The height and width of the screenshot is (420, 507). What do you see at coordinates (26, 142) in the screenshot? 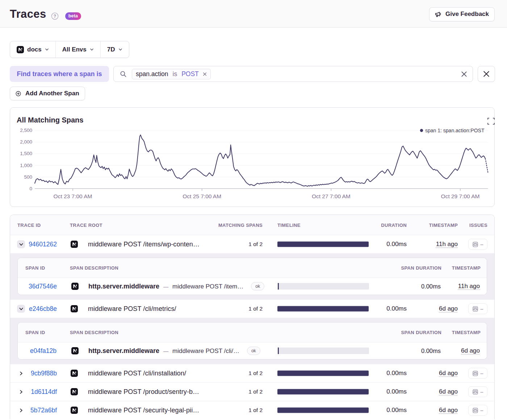
I see `svg-text: 2,000` at bounding box center [26, 142].